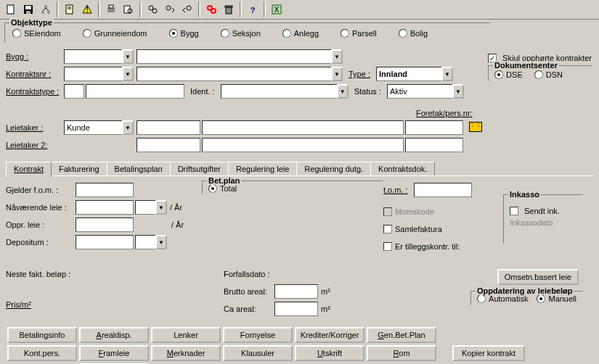 This screenshot has height=364, width=599. Describe the element at coordinates (129, 9) in the screenshot. I see `preview-icon` at that location.